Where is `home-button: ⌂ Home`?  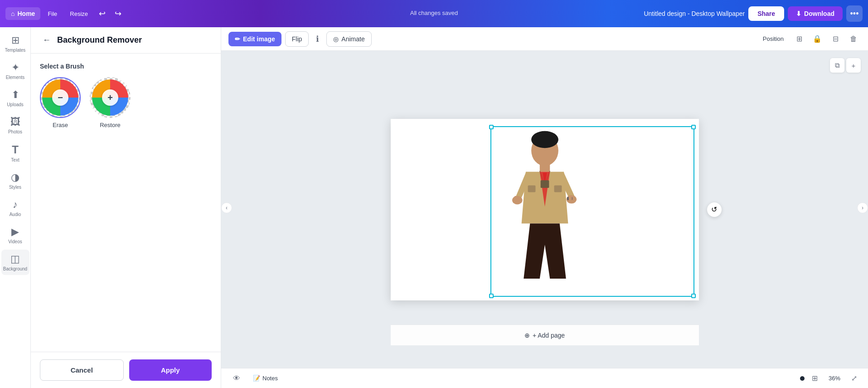 home-button: ⌂ Home is located at coordinates (23, 14).